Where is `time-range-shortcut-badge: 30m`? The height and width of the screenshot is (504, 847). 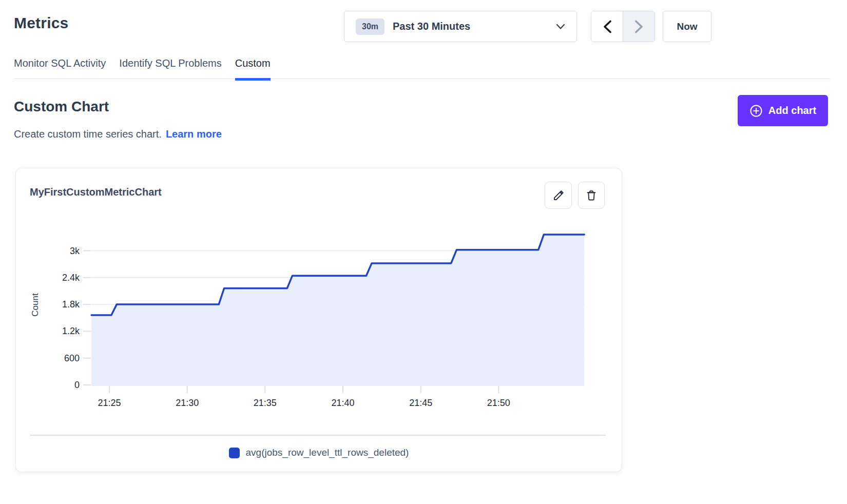 time-range-shortcut-badge: 30m is located at coordinates (370, 27).